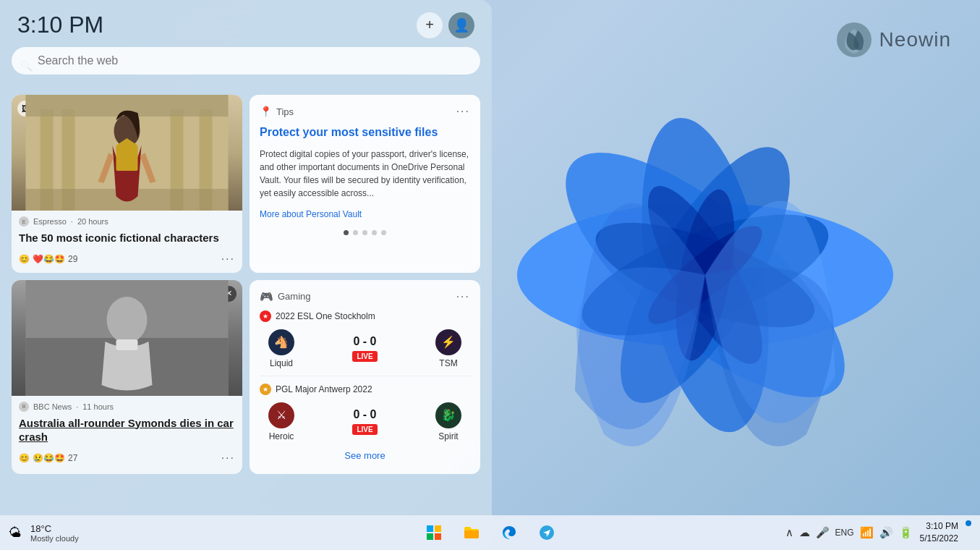 The height and width of the screenshot is (550, 980). What do you see at coordinates (266, 297) in the screenshot?
I see `gaming-icon: 🎮` at bounding box center [266, 297].